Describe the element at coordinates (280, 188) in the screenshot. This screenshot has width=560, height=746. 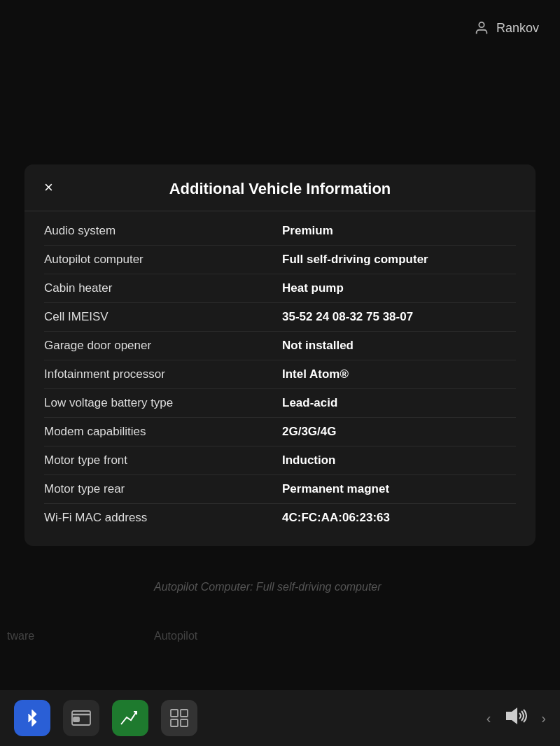
I see `modal-header: × Additional Vehicle Information` at that location.